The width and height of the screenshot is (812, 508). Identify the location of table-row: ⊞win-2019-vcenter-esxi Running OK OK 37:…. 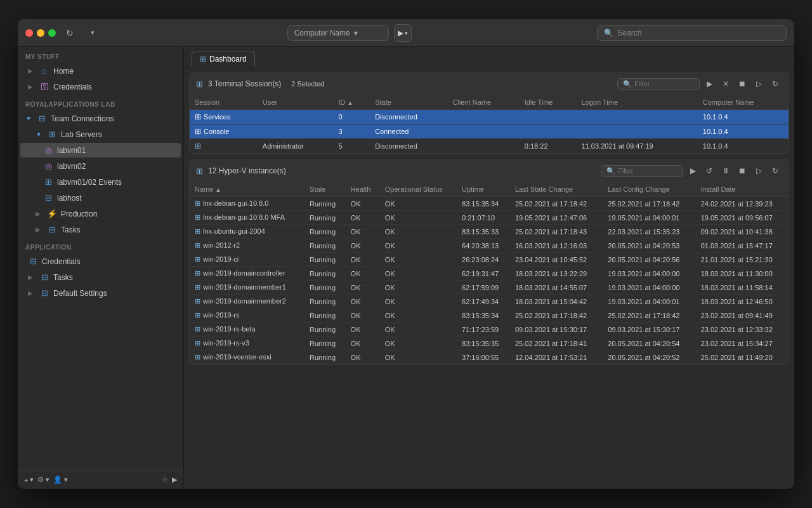
(489, 358).